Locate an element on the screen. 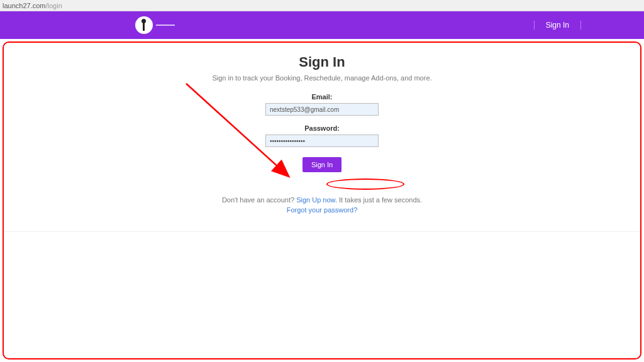 The image size is (644, 362). sign-up-link: Sign Up now. is located at coordinates (317, 200).